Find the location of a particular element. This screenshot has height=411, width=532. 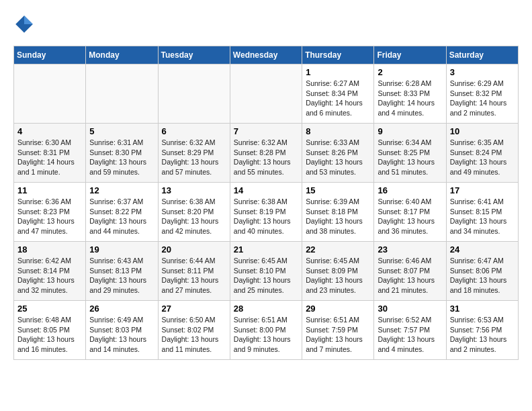

logo is located at coordinates (26, 24).